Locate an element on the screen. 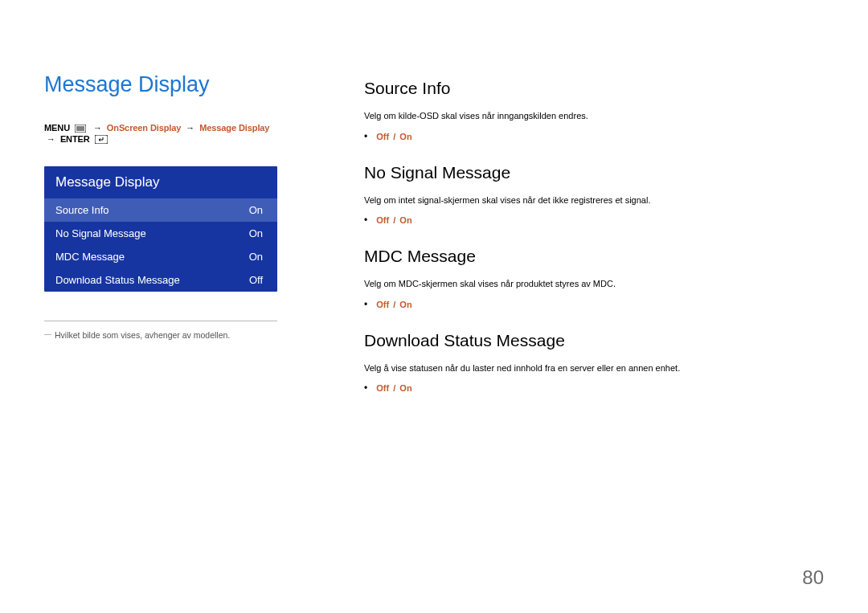 Image resolution: width=868 pixels, height=613 pixels. section-desc: Velg om kilde-OSD skal vises når inngang… is located at coordinates (594, 116).